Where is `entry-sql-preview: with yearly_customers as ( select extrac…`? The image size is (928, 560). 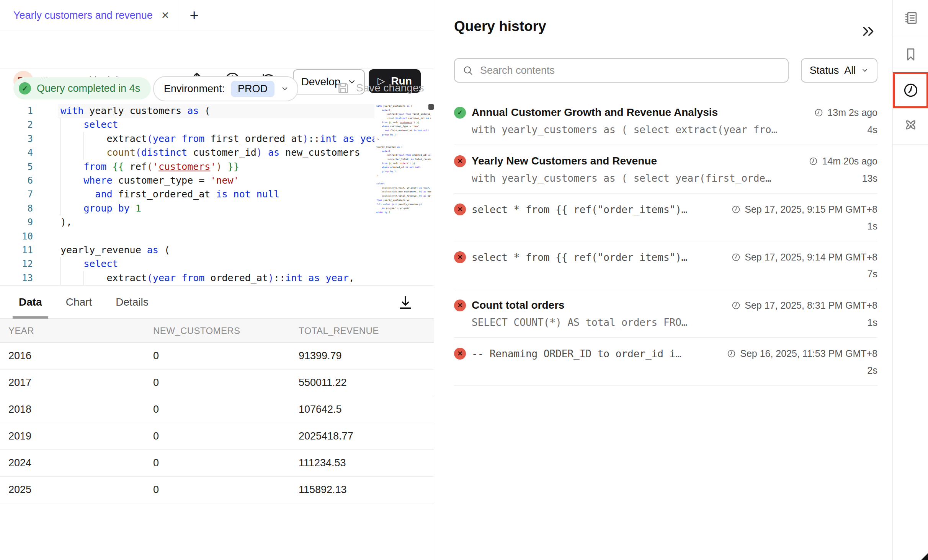 entry-sql-preview: with yearly_customers as ( select extrac… is located at coordinates (666, 130).